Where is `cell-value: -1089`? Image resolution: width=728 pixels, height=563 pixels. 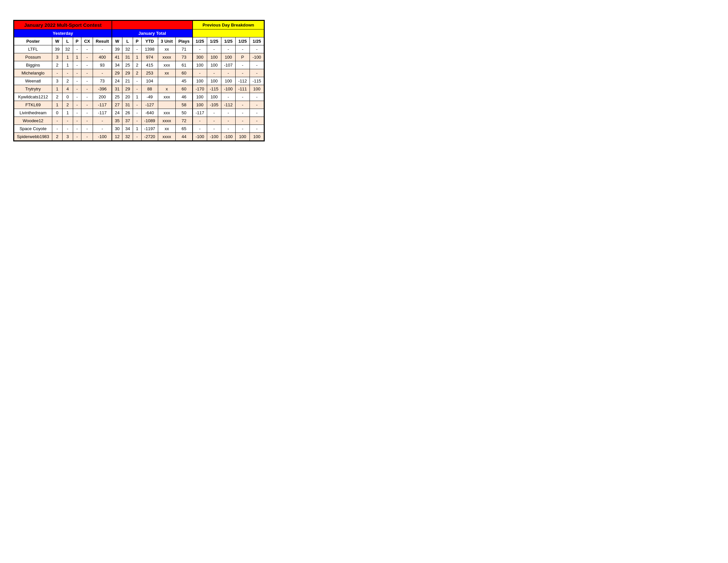 cell-value: -1089 is located at coordinates (150, 121).